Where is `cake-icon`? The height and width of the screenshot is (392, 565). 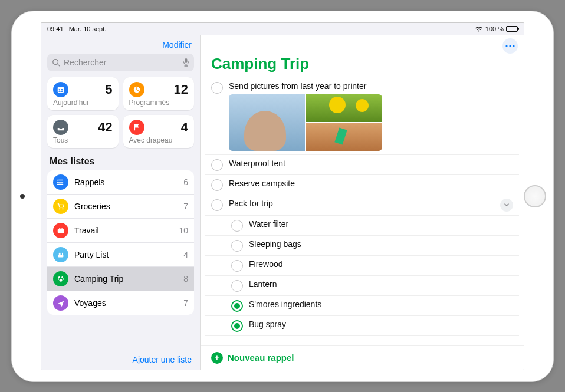
cake-icon is located at coordinates (61, 255).